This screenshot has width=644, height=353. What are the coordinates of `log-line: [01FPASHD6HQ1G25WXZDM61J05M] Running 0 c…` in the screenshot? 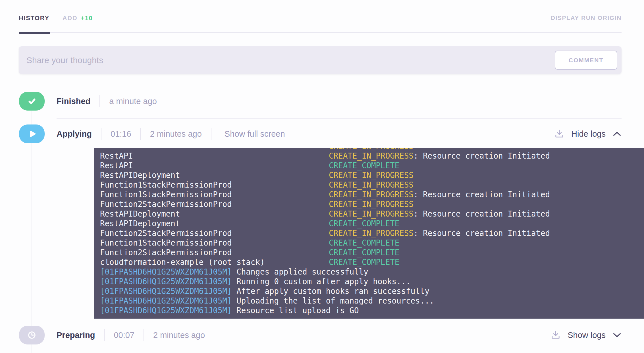 It's located at (372, 281).